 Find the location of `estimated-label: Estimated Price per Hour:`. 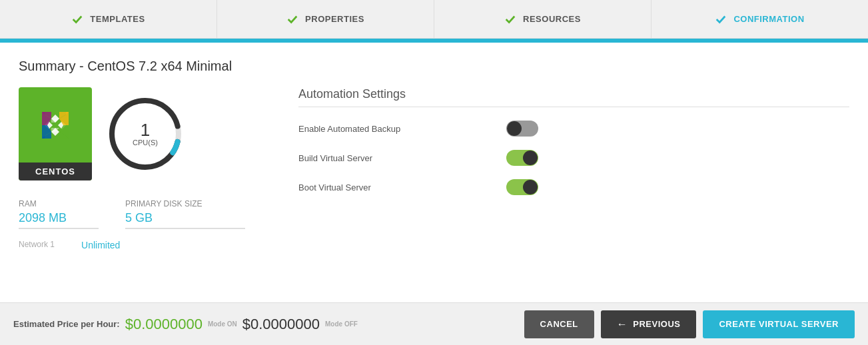

estimated-label: Estimated Price per Hour: is located at coordinates (67, 324).